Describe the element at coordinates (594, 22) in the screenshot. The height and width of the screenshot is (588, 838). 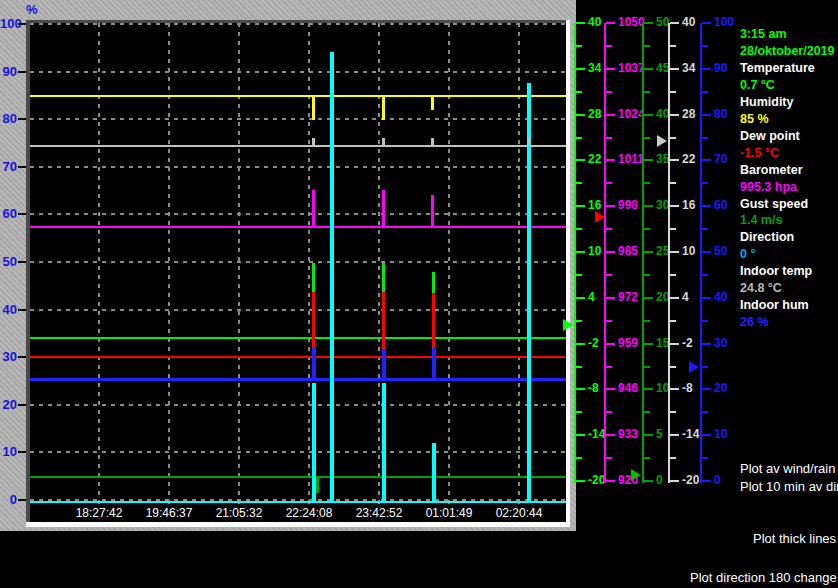
I see `temperature-axis-label: 40` at that location.